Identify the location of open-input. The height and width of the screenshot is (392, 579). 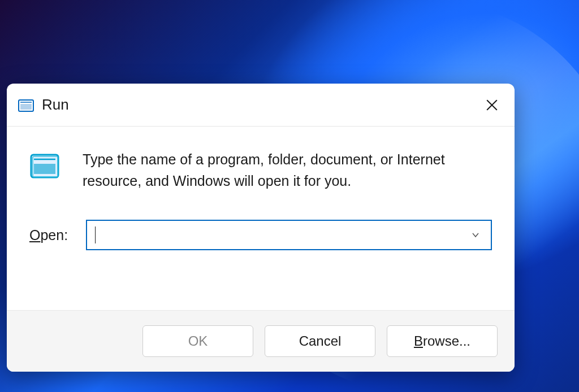
(280, 235).